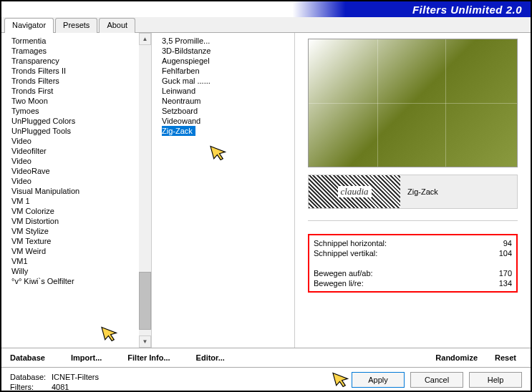  Describe the element at coordinates (266, 25) in the screenshot. I see `tab-strip: Navigator Presets About` at that location.